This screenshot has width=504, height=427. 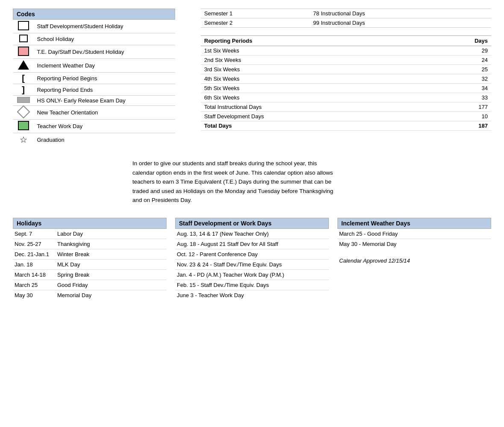 I want to click on reporting-period-row: 3rd Six Weeks 25, so click(x=346, y=70).